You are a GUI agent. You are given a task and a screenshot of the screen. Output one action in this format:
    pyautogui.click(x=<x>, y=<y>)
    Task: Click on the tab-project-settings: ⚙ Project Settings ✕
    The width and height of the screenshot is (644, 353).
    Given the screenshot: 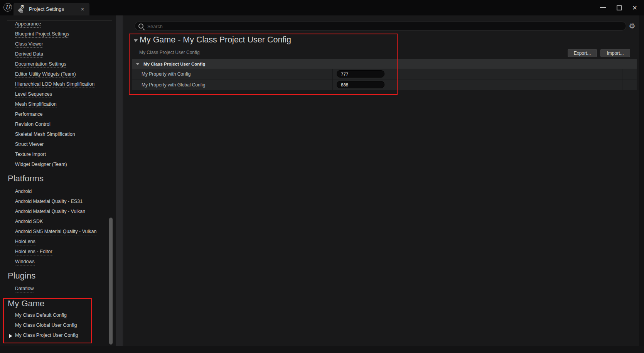 What is the action you would take?
    pyautogui.click(x=52, y=9)
    